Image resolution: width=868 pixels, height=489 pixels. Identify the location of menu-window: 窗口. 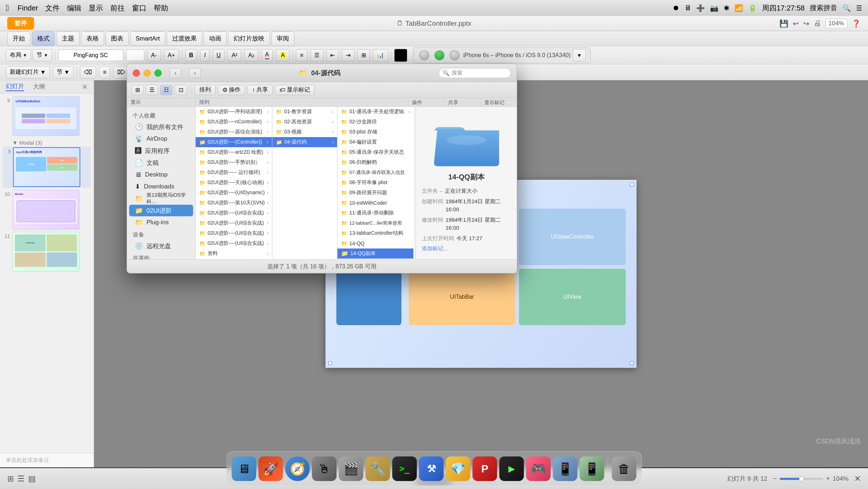
(139, 8).